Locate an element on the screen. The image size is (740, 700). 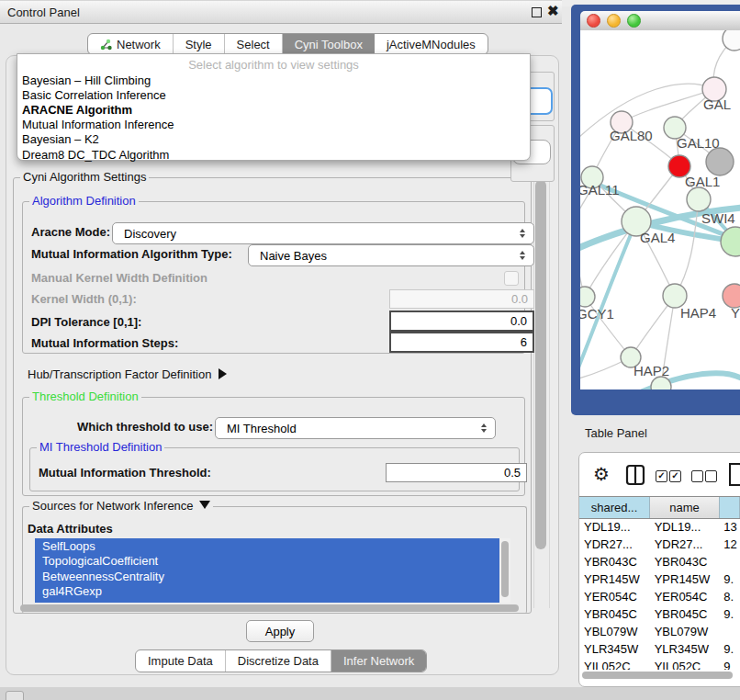
table-column-header: name is located at coordinates (685, 507).